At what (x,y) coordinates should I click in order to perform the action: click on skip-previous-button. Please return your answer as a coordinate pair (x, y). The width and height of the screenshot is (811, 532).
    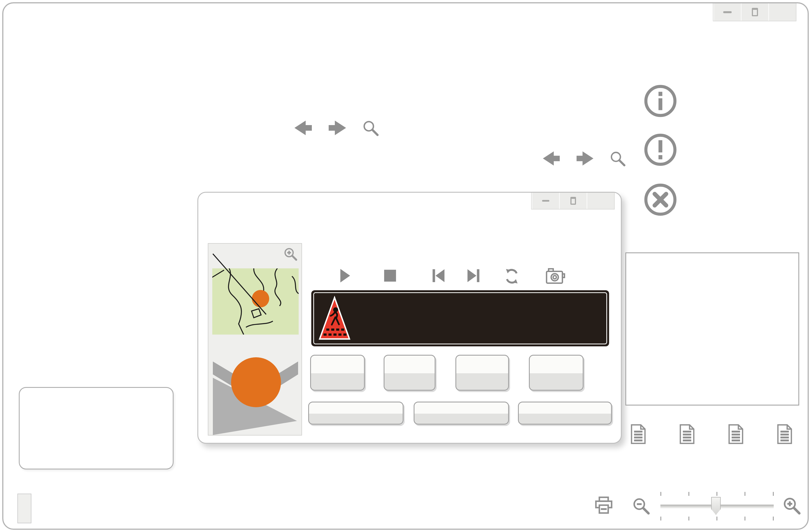
    Looking at the image, I should click on (438, 276).